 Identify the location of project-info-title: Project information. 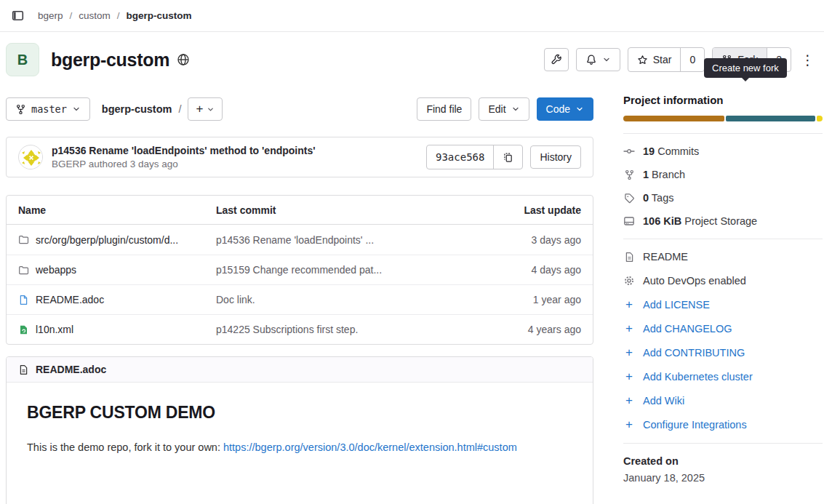
(723, 100).